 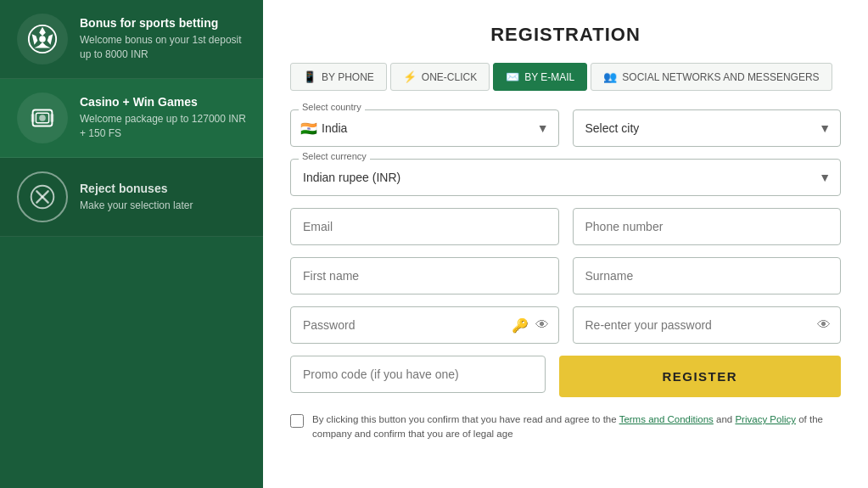 What do you see at coordinates (565, 428) in the screenshot?
I see `terms-row: By clicking this button you confirm that…` at bounding box center [565, 428].